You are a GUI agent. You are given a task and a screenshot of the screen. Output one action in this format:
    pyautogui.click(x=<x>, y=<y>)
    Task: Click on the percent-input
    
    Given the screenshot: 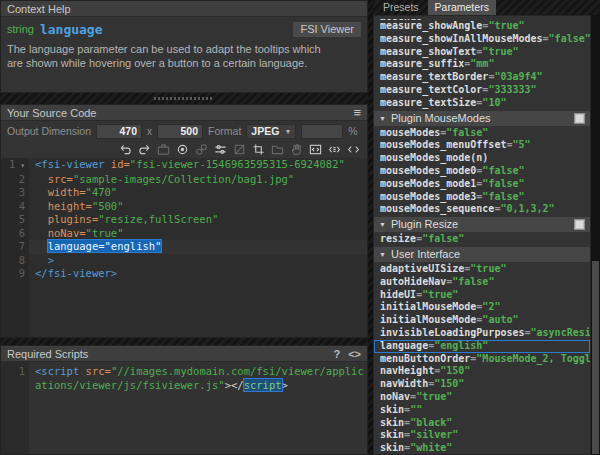 What is the action you would take?
    pyautogui.click(x=322, y=132)
    